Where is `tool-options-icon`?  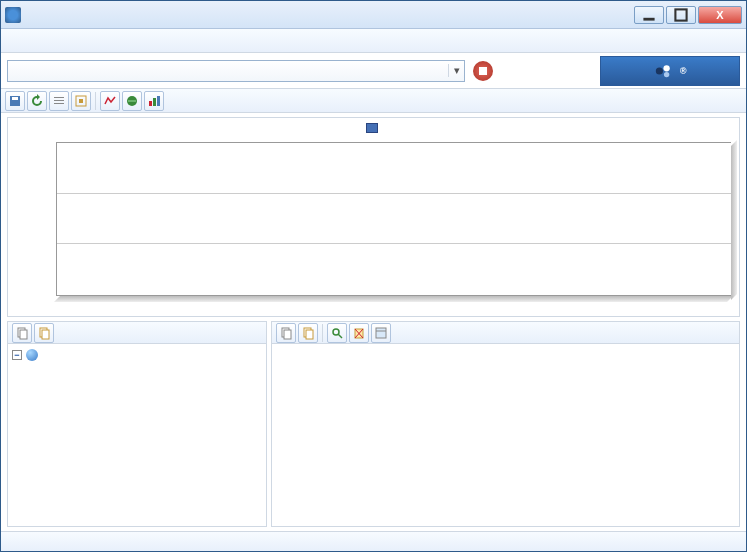
tool-options-icon is located at coordinates (81, 101).